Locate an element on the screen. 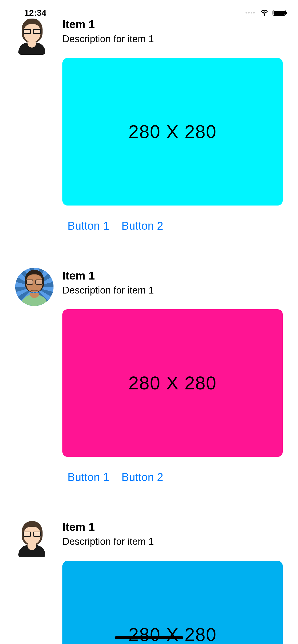  status-icons is located at coordinates (267, 13).